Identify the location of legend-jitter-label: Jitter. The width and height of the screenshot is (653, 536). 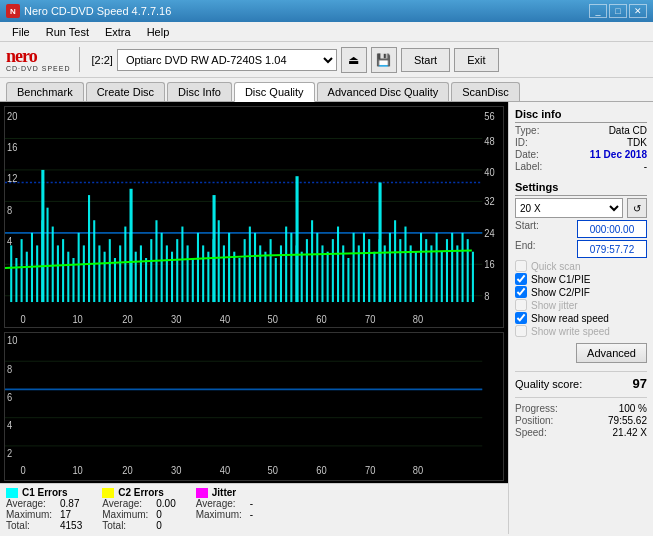
(224, 492).